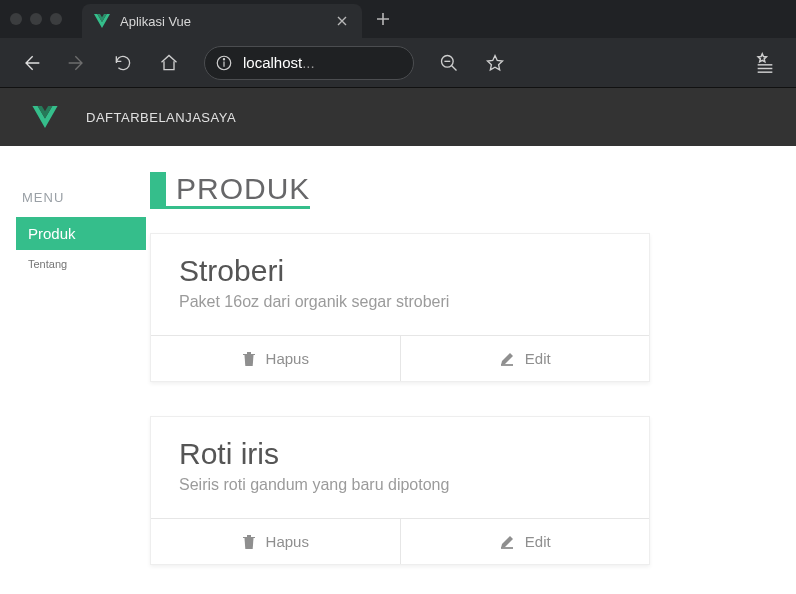 The image size is (796, 594). Describe the element at coordinates (123, 63) in the screenshot. I see `reload-button` at that location.